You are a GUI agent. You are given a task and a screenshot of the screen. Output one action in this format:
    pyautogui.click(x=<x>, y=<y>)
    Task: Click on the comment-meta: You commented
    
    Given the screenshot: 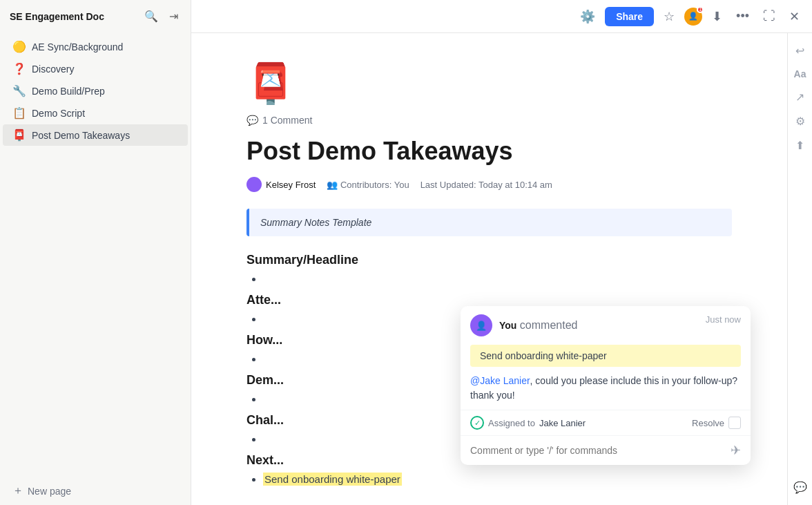 What is the action you would take?
    pyautogui.click(x=539, y=325)
    